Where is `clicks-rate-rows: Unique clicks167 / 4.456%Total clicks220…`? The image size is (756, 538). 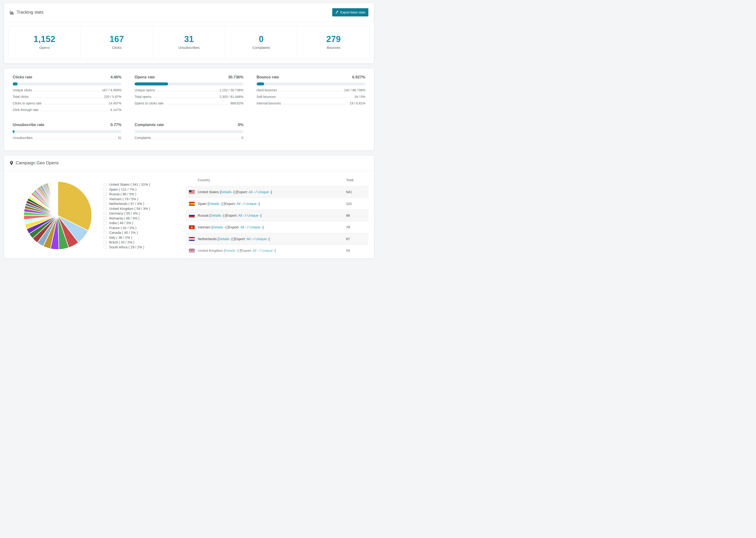
clicks-rate-rows: Unique clicks167 / 4.456%Total clicks220… is located at coordinates (67, 101).